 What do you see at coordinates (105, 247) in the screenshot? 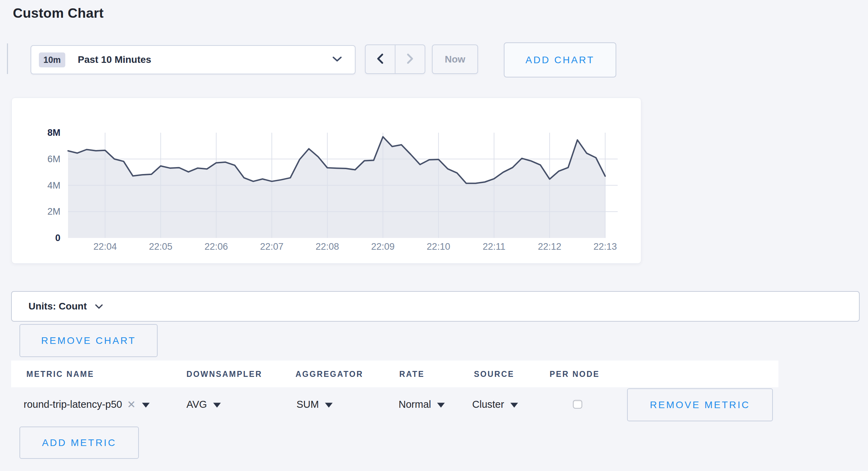
I see `x-axis-tick-label: 22:04` at bounding box center [105, 247].